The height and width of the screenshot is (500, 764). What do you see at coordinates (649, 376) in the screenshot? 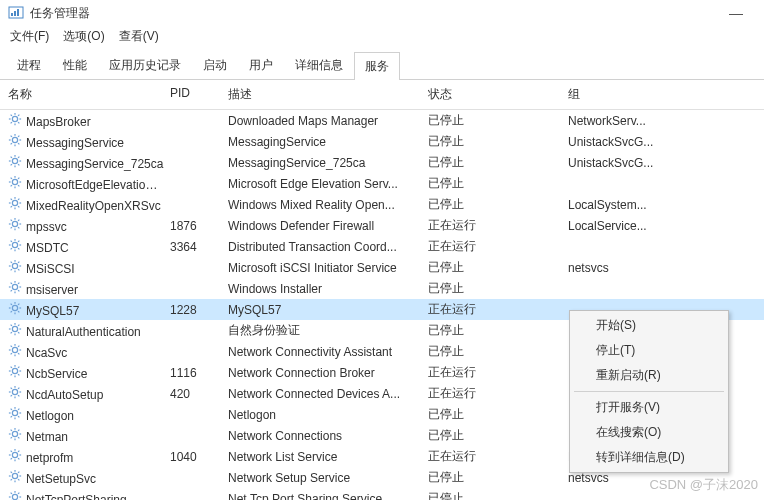
I see `ctx-restart: 重新启动(R)` at bounding box center [649, 376].